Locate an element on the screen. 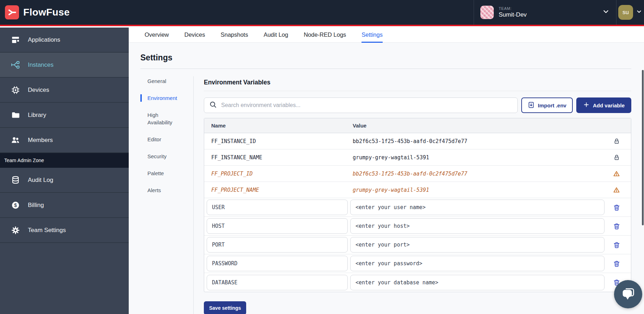 This screenshot has height=314, width=644. sidebar-item-label: Billing is located at coordinates (36, 205).